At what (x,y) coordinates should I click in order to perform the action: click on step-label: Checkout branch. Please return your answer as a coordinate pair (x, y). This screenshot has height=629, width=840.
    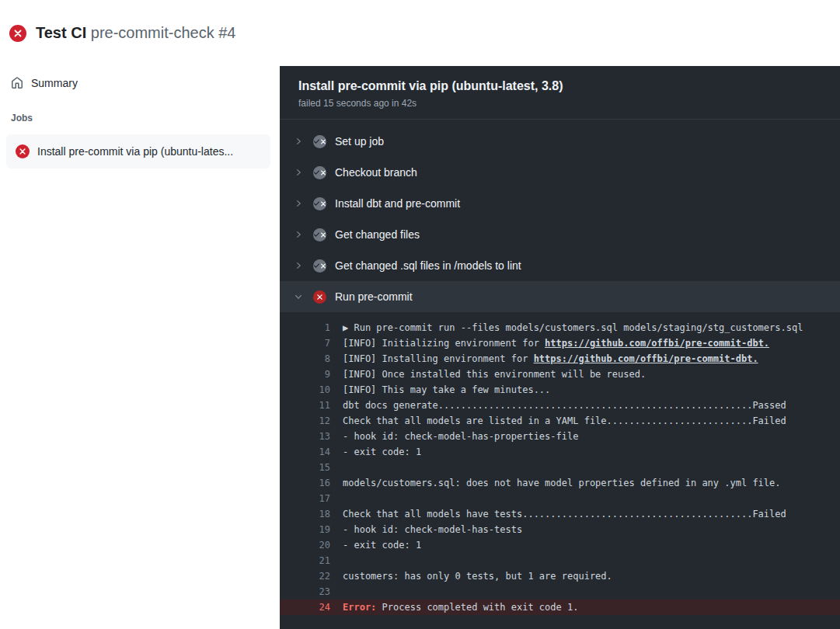
    Looking at the image, I should click on (376, 172).